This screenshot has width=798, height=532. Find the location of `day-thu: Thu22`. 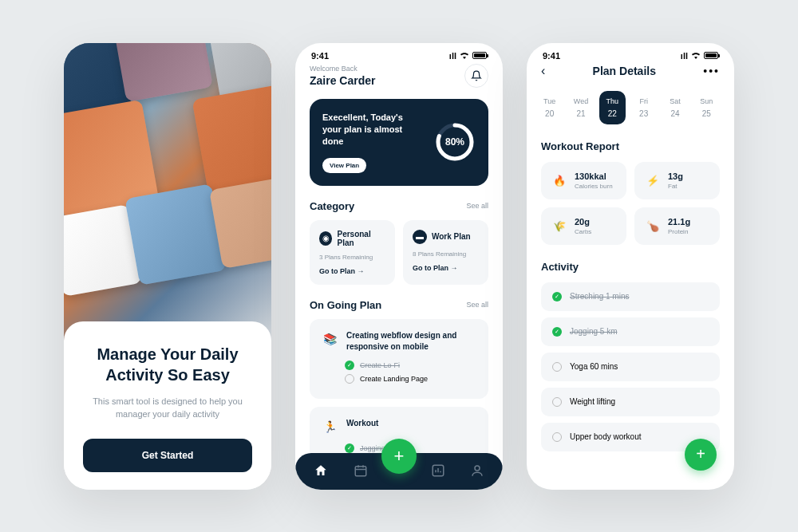

day-thu: Thu22 is located at coordinates (613, 108).